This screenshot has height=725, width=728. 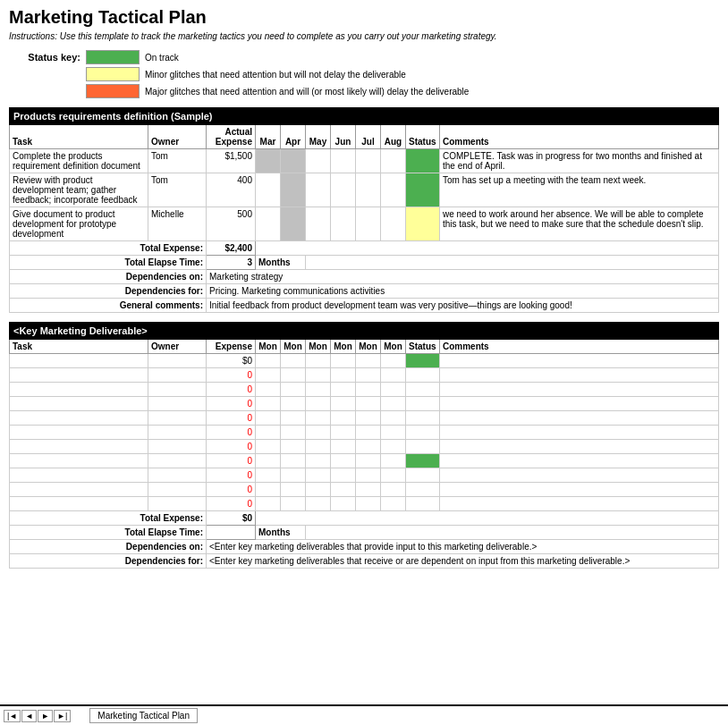 I want to click on task-cell: Give document to product development for…, so click(x=79, y=224).